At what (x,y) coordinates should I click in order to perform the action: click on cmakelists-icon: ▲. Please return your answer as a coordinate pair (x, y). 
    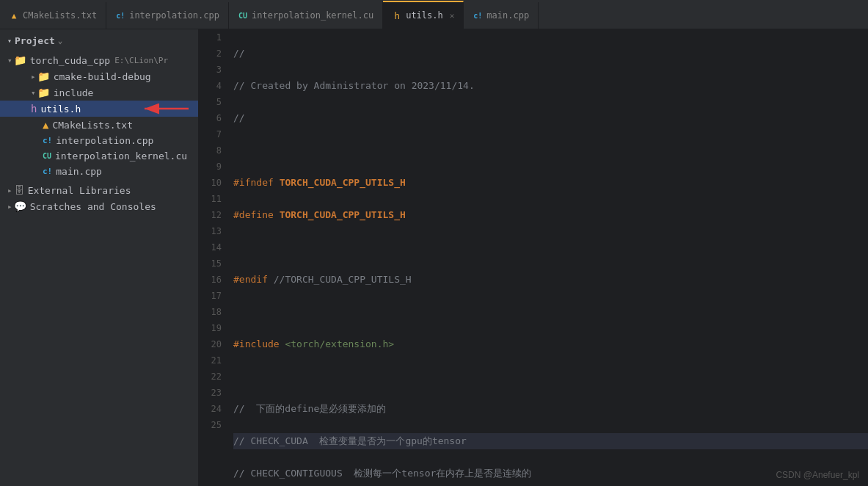
    Looking at the image, I should click on (45, 125).